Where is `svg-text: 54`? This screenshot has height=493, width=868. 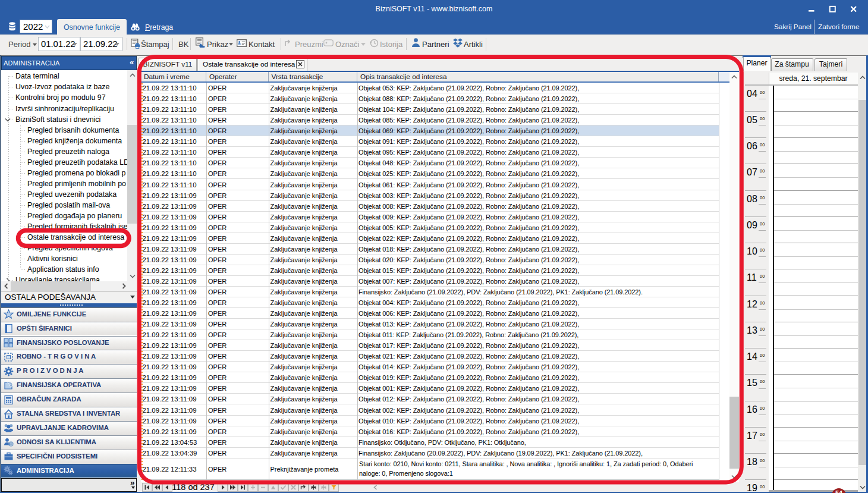 svg-text: 54 is located at coordinates (839, 491).